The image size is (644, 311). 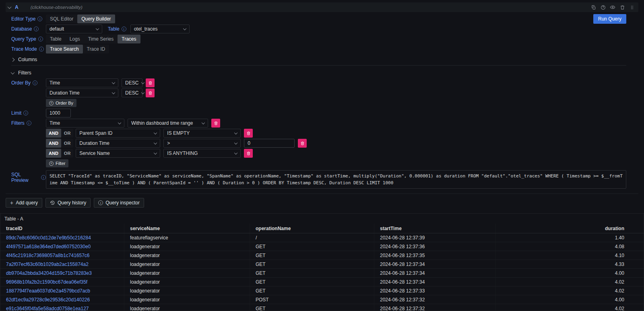 I want to click on trace-id-link: 1887794f7eaa6037d0e2a4579bcd7acb, so click(x=62, y=290).